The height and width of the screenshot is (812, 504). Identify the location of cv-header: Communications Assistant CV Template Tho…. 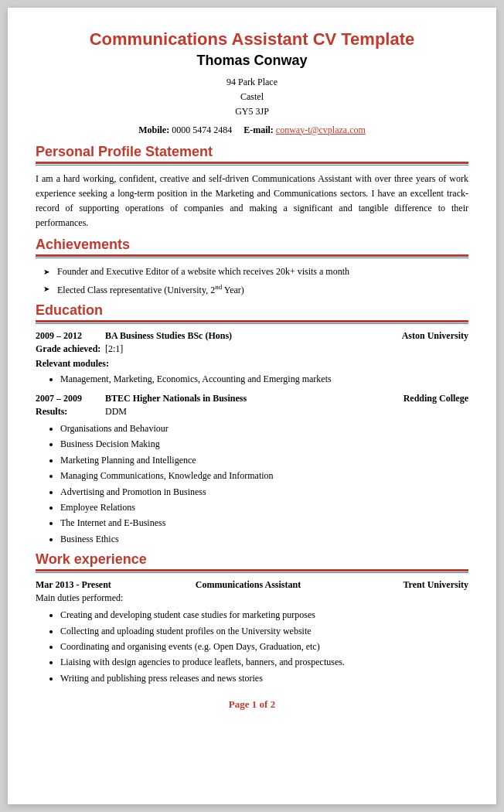
(252, 83).